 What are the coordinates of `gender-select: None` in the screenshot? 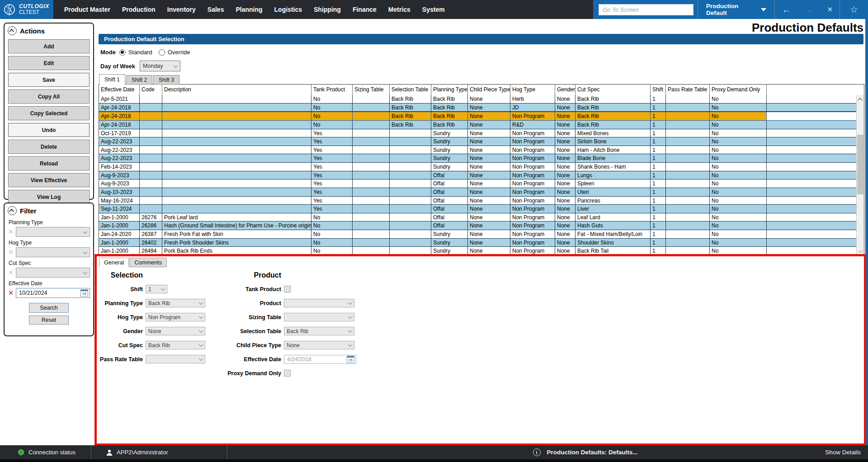 It's located at (175, 331).